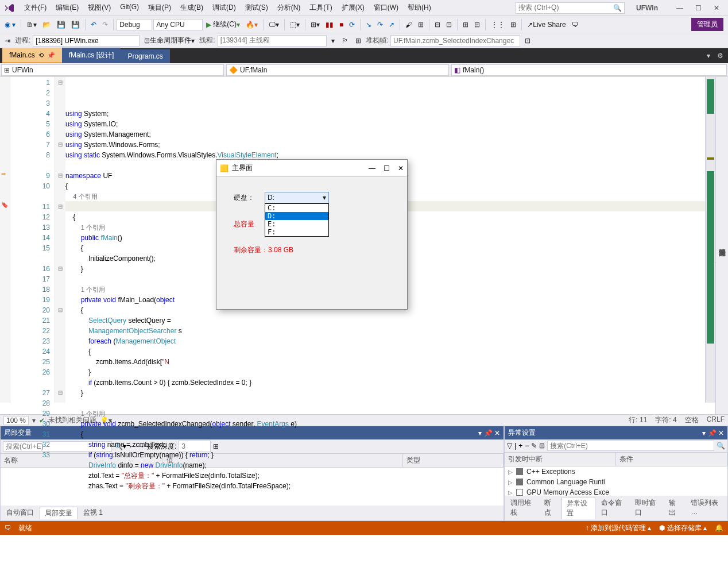  I want to click on ext4-button: ⊡, so click(449, 25).